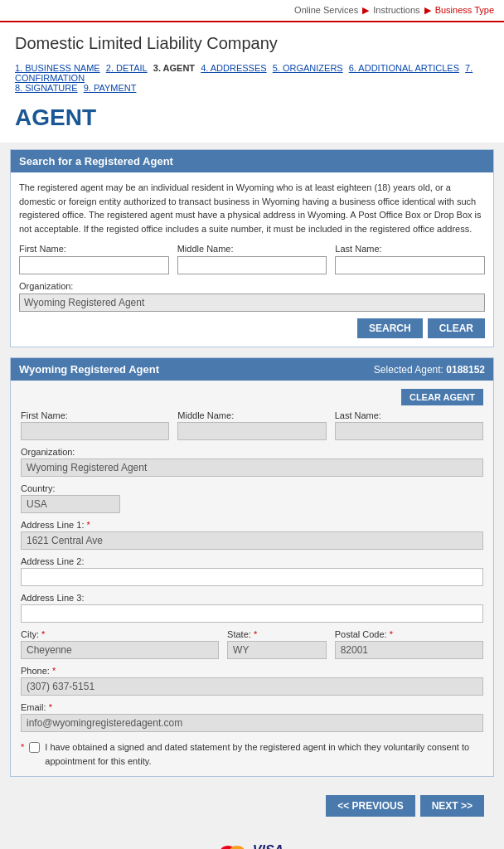 The height and width of the screenshot is (849, 504). What do you see at coordinates (410, 644) in the screenshot?
I see `agent-postal-group: Postal Code: *` at bounding box center [410, 644].